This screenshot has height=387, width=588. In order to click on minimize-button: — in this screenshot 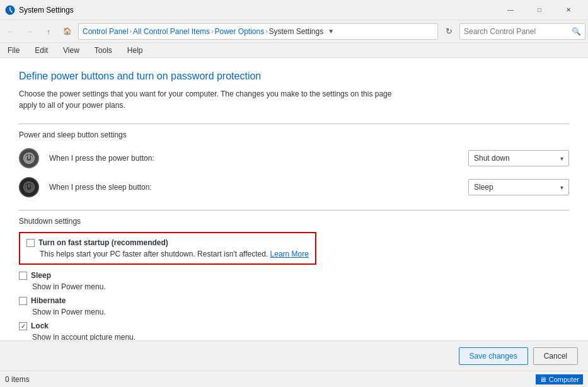, I will do `click(510, 10)`.